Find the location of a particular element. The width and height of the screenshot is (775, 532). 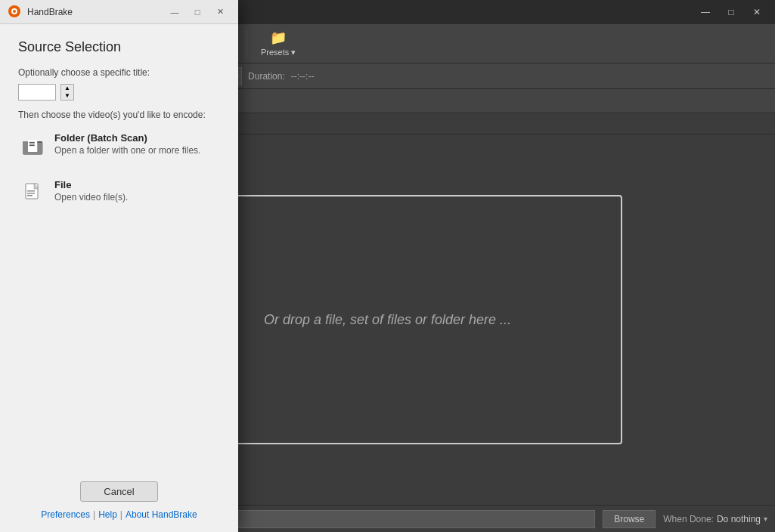

duration-value: --:--:-- is located at coordinates (302, 76).